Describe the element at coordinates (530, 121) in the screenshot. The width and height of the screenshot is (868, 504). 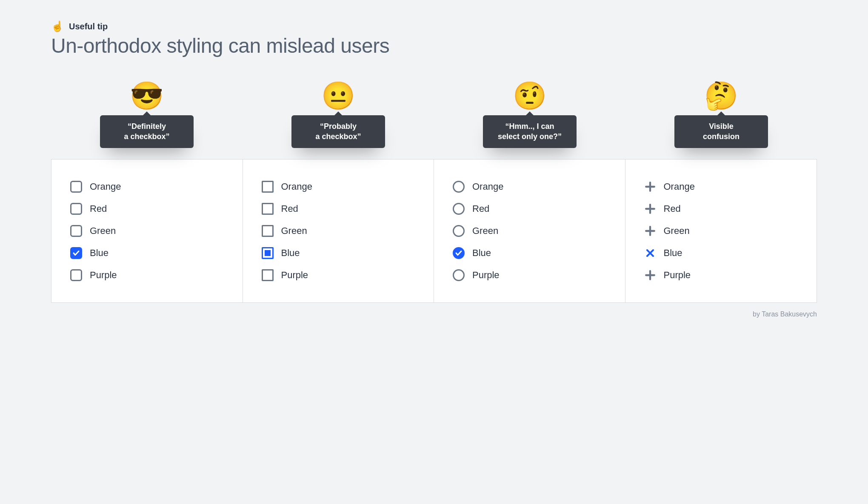
I see `column-header: 🤨 “Hmm.., I can select only one?”` at that location.